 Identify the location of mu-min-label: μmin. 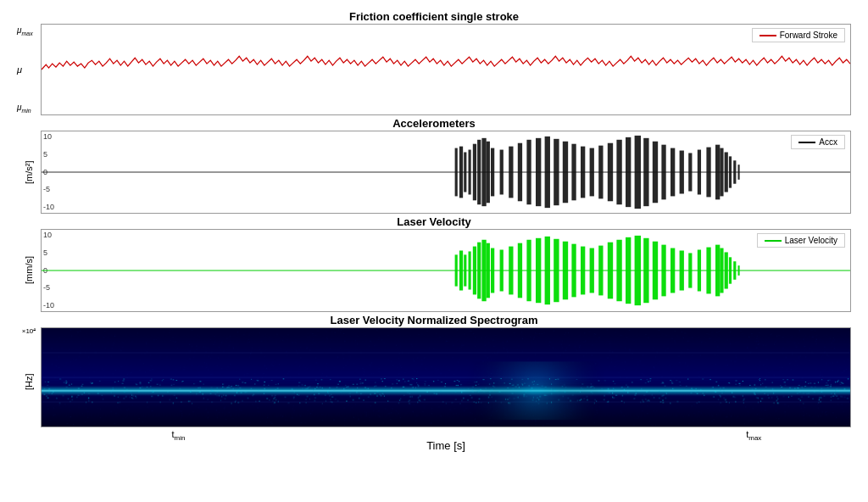
(29, 109).